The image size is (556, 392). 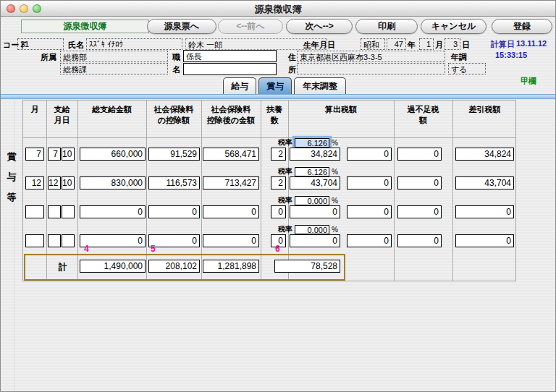 What do you see at coordinates (341, 110) in the screenshot?
I see `col-header-calc-tax: 算出税額` at bounding box center [341, 110].